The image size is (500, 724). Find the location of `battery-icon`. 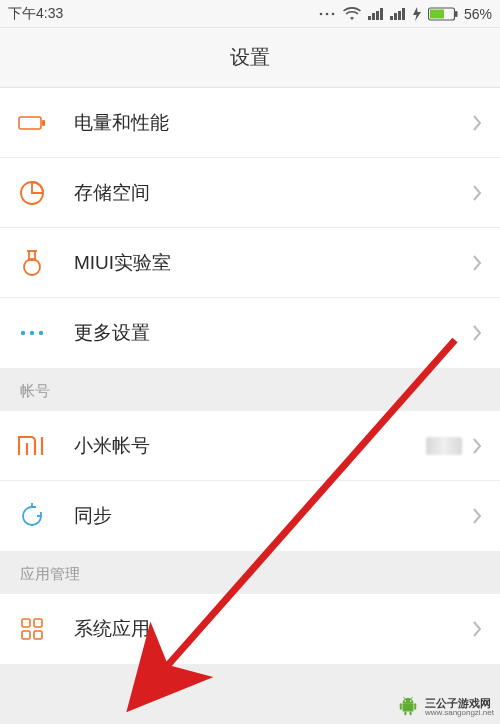

battery-icon is located at coordinates (443, 14).